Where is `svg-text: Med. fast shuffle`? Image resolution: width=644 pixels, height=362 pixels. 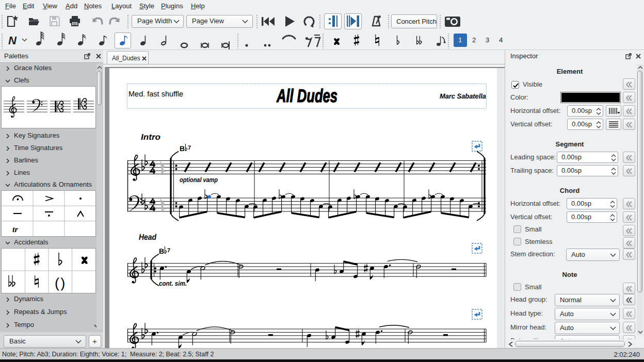
svg-text: Med. fast shuffle is located at coordinates (156, 94).